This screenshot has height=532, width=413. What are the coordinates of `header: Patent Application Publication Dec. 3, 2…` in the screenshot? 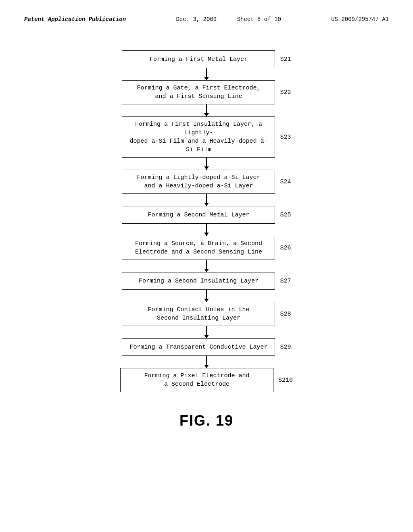 It's located at (206, 21).